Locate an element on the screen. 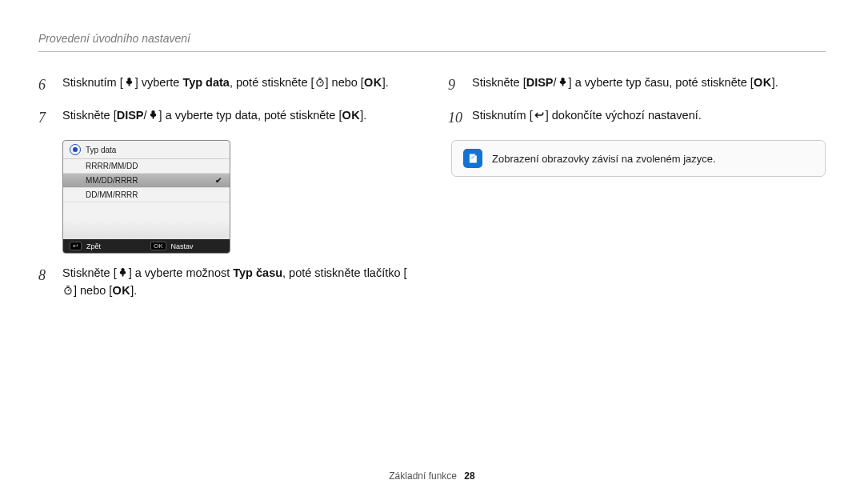  step-text: Stisknutím [] dokončíte výchozí nastaven… is located at coordinates (587, 116).